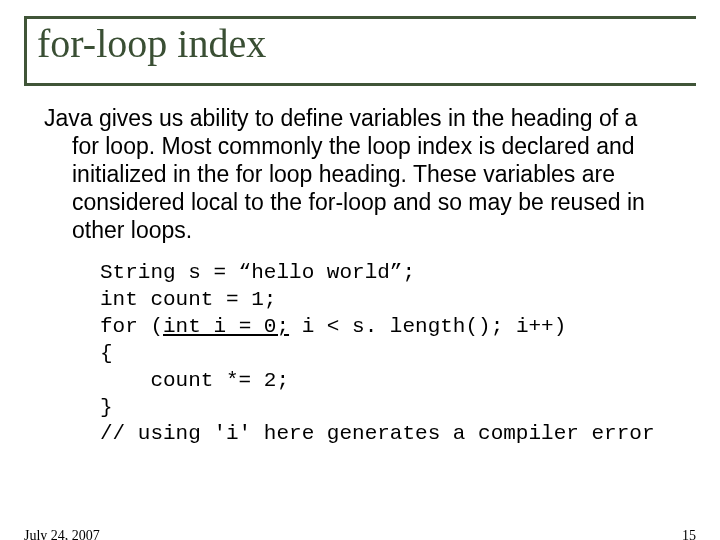 The height and width of the screenshot is (540, 720). I want to click on slide-title: for-loop index, so click(366, 42).